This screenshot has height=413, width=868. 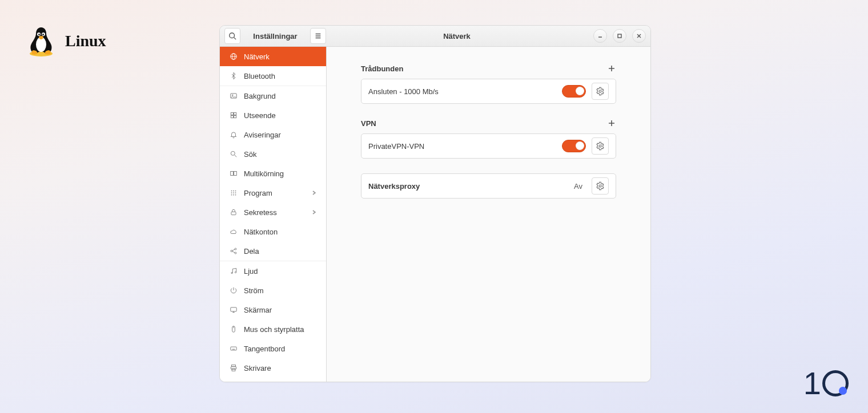 I want to click on sidebar-item-label: Aviseringar, so click(x=263, y=135).